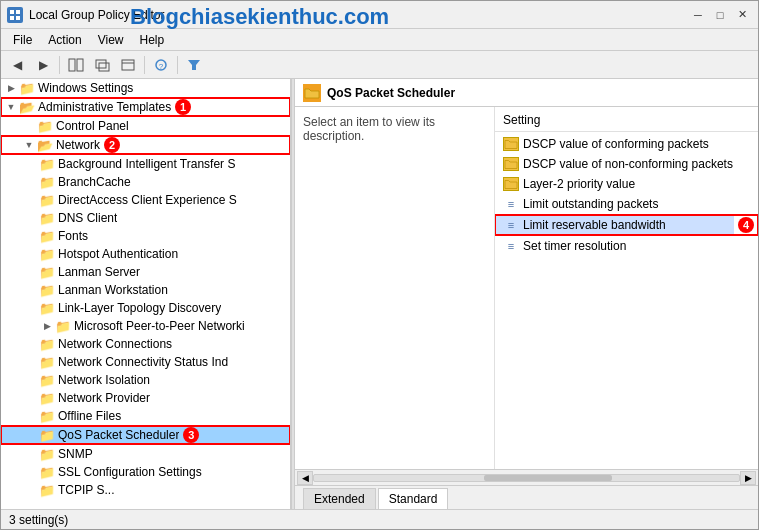  What do you see at coordinates (626, 164) in the screenshot?
I see `setting-item-dscp-nonconforming: DSCP value of non-conforming packets` at bounding box center [626, 164].